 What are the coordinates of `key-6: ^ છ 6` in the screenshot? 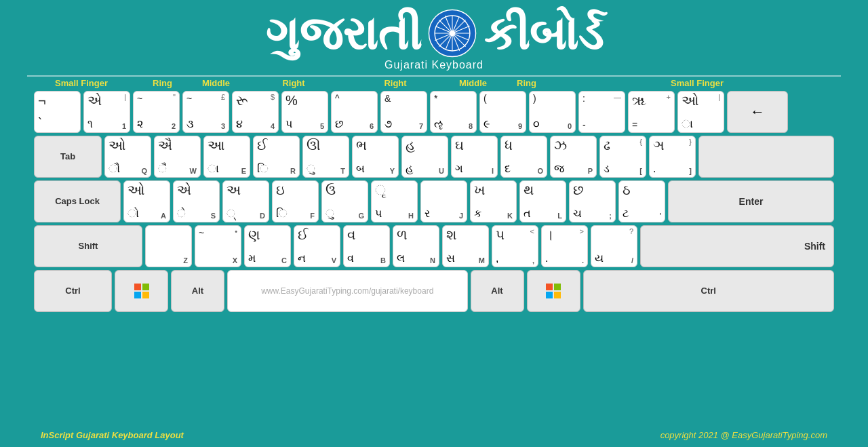 It's located at (354, 112).